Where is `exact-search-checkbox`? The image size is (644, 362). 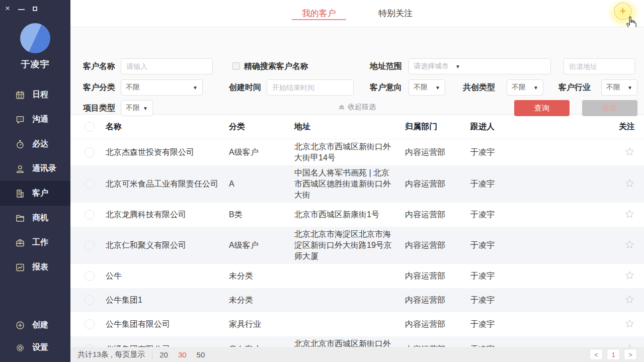
exact-search-checkbox is located at coordinates (236, 66).